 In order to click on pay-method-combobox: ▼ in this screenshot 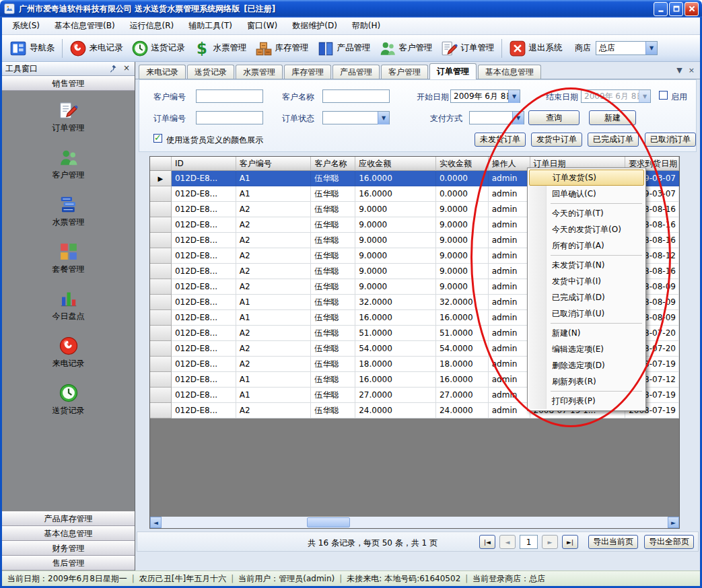, I will do `click(497, 118)`.